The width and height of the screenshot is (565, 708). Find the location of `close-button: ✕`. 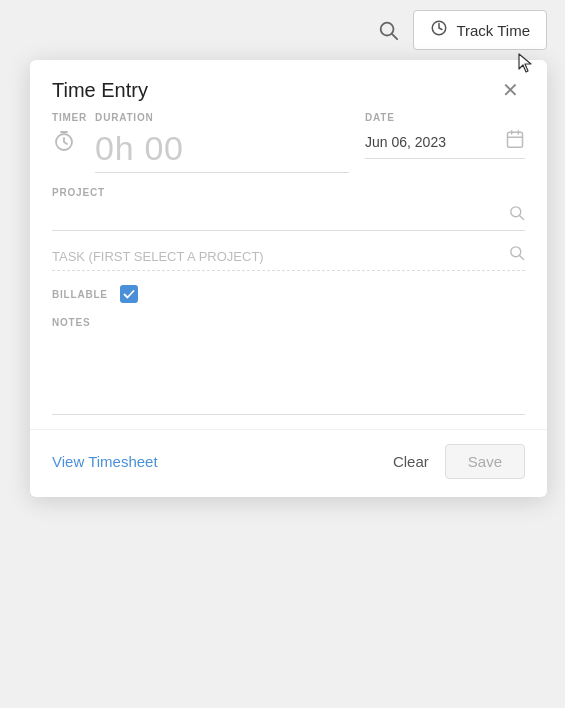

close-button: ✕ is located at coordinates (510, 90).